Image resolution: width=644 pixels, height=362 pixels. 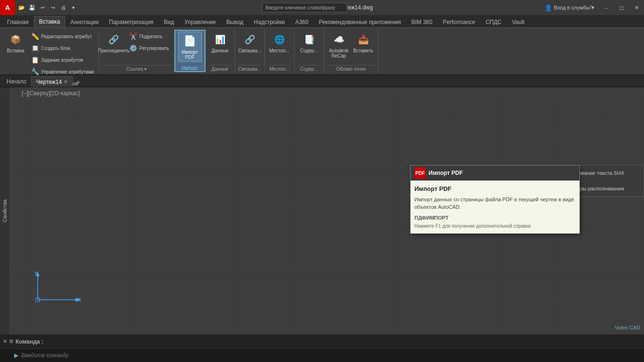 I want to click on tab-area: Начало Чертеж14 ✕ +, so click(x=322, y=81).